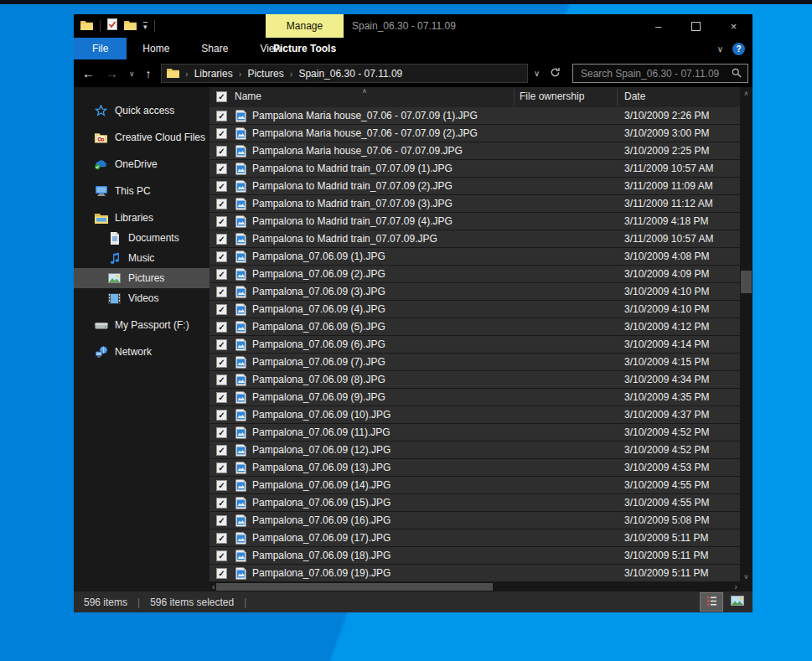  I want to click on vertical-scrollbar-thumb, so click(746, 281).